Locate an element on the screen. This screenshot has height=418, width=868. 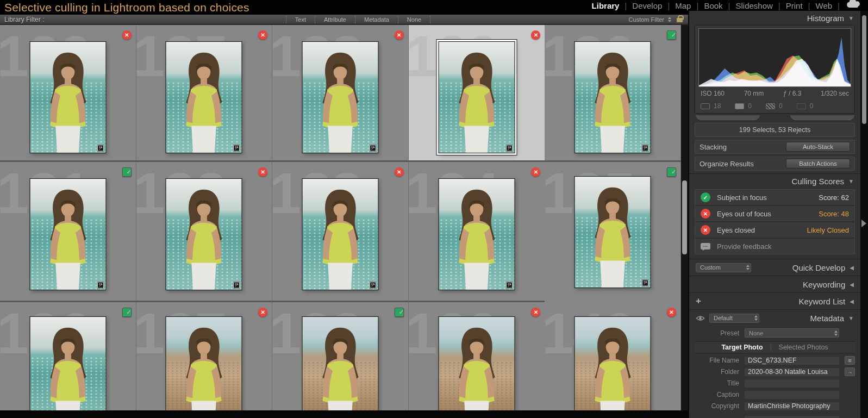
filter-lock-icon is located at coordinates (679, 20).